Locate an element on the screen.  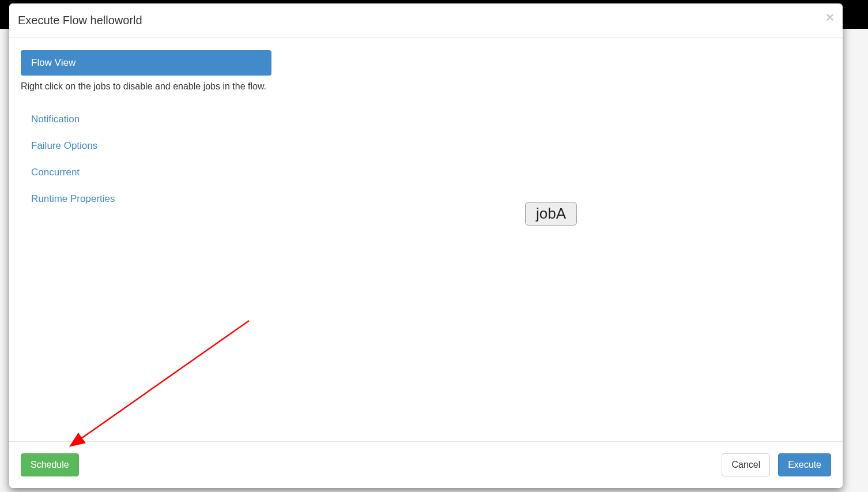
modal-title: Execute Flow helloworld is located at coordinates (426, 20).